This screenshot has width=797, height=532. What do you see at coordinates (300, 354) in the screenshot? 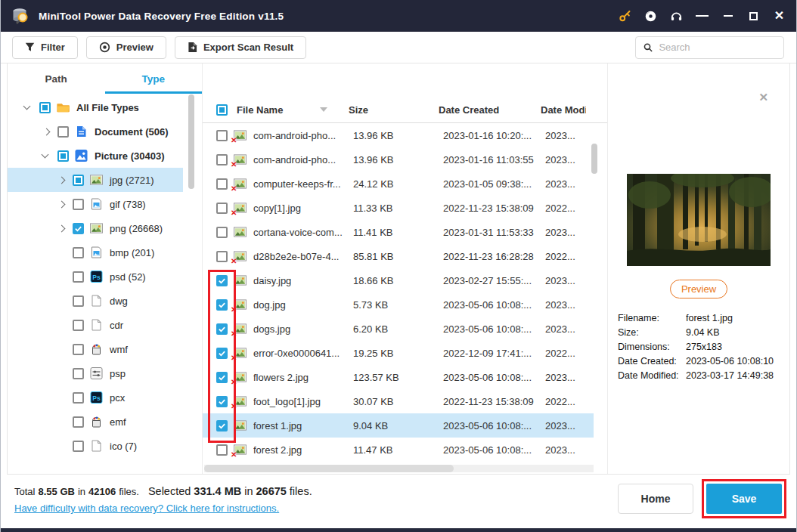
I see `file-name-cell: error-0xe0000641...` at bounding box center [300, 354].